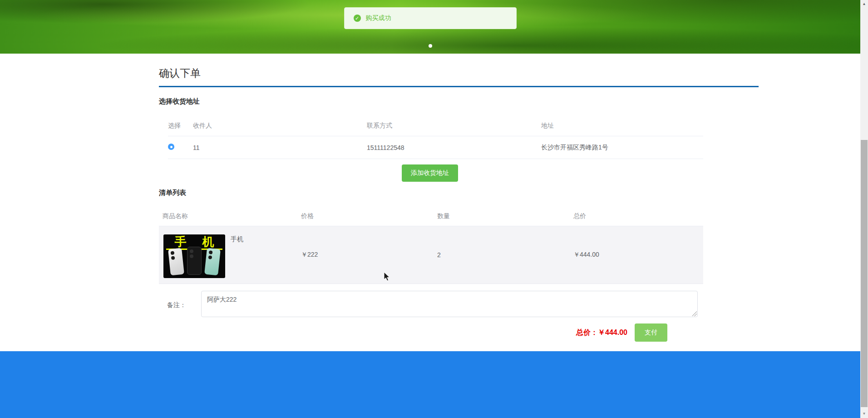 This screenshot has width=868, height=418. Describe the element at coordinates (436, 148) in the screenshot. I see `address-row: 11 15111122548 长沙市开福区秀峰路1号` at that location.